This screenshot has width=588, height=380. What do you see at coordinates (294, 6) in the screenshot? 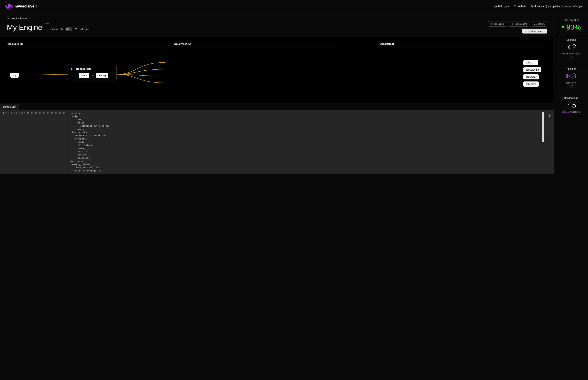
I see `app-header: mydecisive.ai Help docs Website Past hou…` at bounding box center [294, 6].